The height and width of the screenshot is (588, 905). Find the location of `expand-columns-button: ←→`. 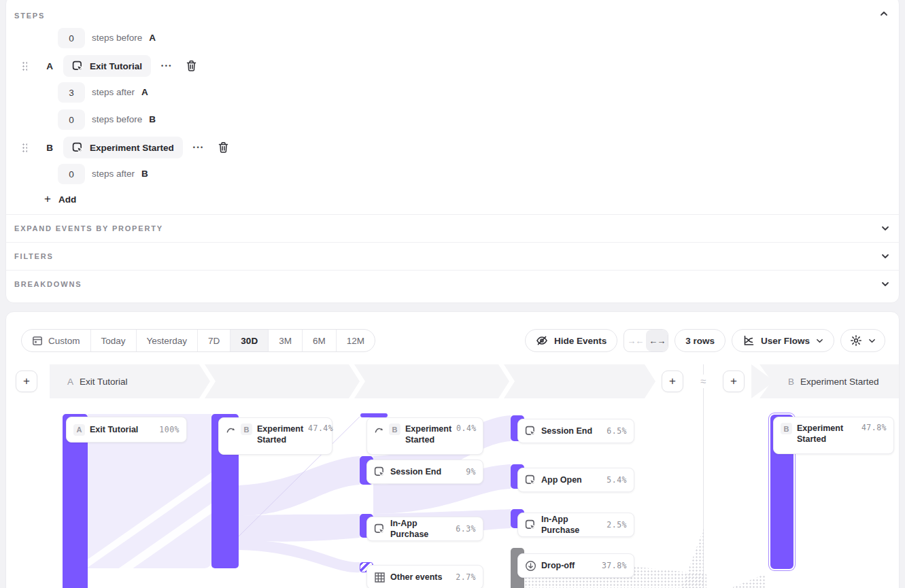

expand-columns-button: ←→ is located at coordinates (657, 341).